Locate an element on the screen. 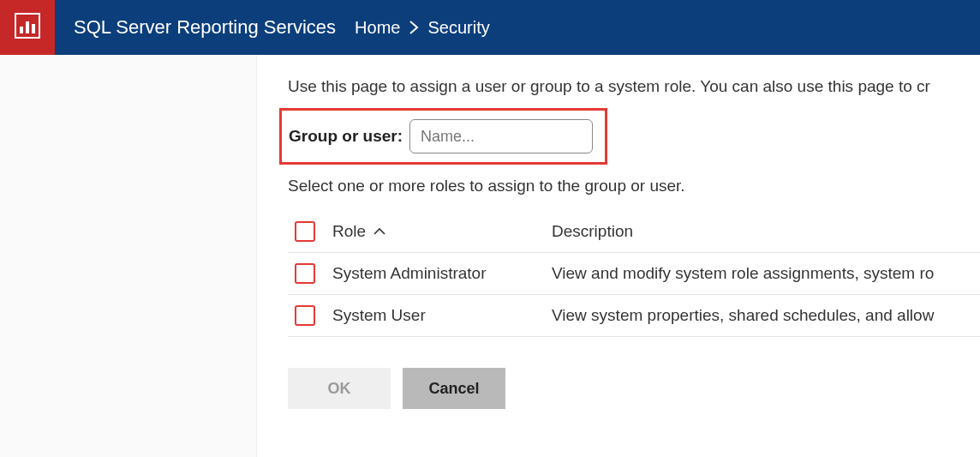 The width and height of the screenshot is (980, 457). app-title: SQL Server Reporting Services is located at coordinates (205, 27).